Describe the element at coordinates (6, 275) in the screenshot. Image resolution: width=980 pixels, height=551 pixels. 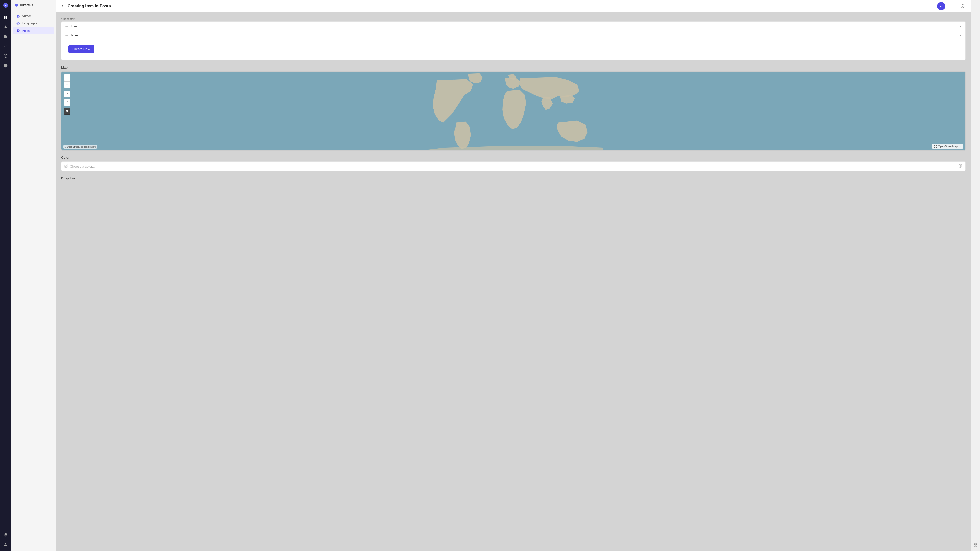
I see `icon-bar: ?` at that location.